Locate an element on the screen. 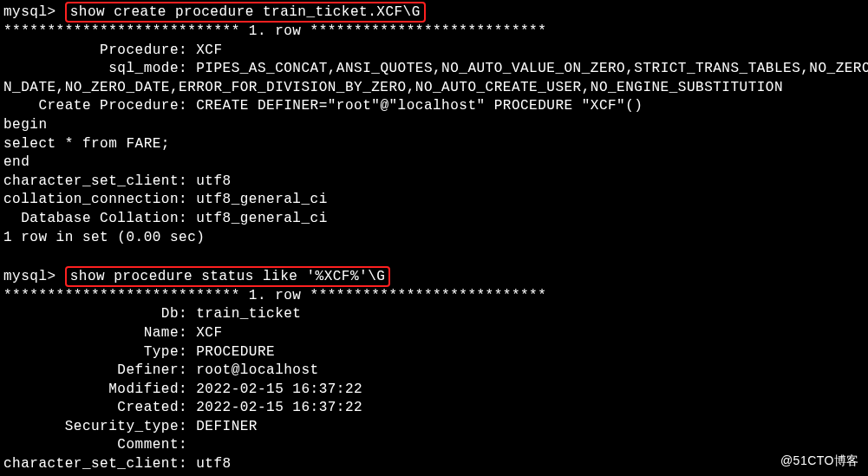 Image resolution: width=868 pixels, height=476 pixels. rows-in-set-line: 1 row in set (0.00 sec) is located at coordinates (434, 238).